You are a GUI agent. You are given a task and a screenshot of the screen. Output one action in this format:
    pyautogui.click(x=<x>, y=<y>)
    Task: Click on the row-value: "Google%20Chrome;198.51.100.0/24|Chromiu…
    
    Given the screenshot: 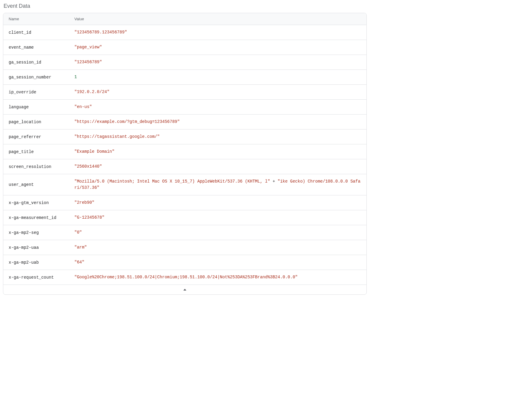 What is the action you would take?
    pyautogui.click(x=218, y=277)
    